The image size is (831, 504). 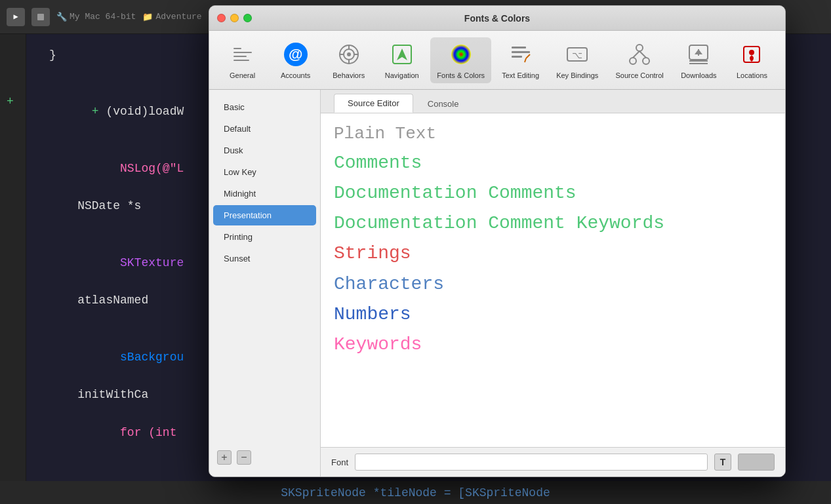 What do you see at coordinates (699, 60) in the screenshot?
I see `toolbar-item-downloads: Downloads` at bounding box center [699, 60].